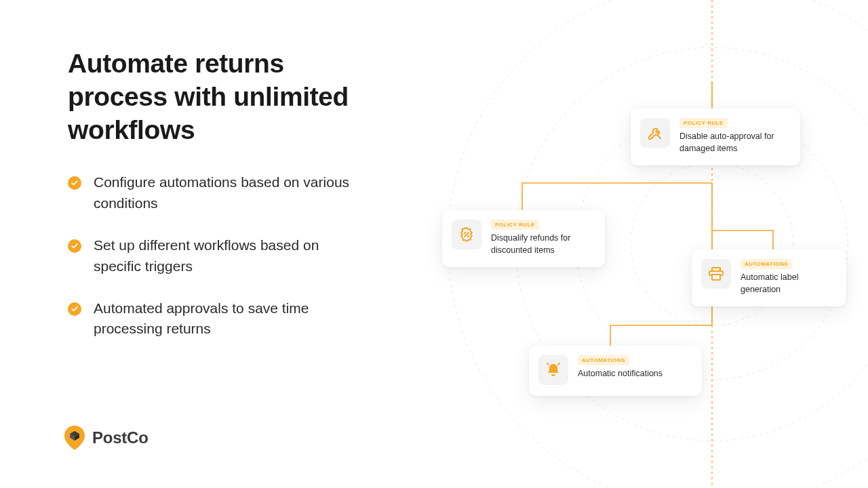 This screenshot has height=488, width=868. I want to click on discount-badge-icon, so click(467, 235).